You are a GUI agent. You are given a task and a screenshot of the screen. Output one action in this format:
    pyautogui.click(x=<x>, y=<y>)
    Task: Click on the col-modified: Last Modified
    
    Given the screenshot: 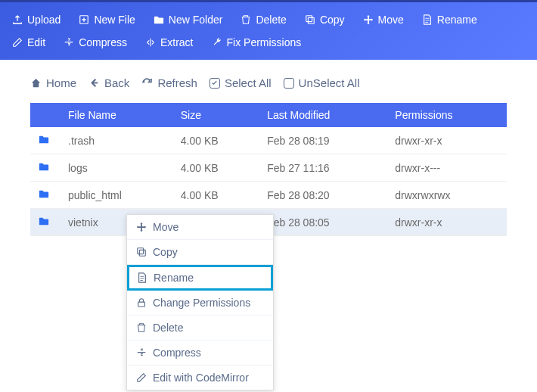 What is the action you would take?
    pyautogui.click(x=324, y=115)
    